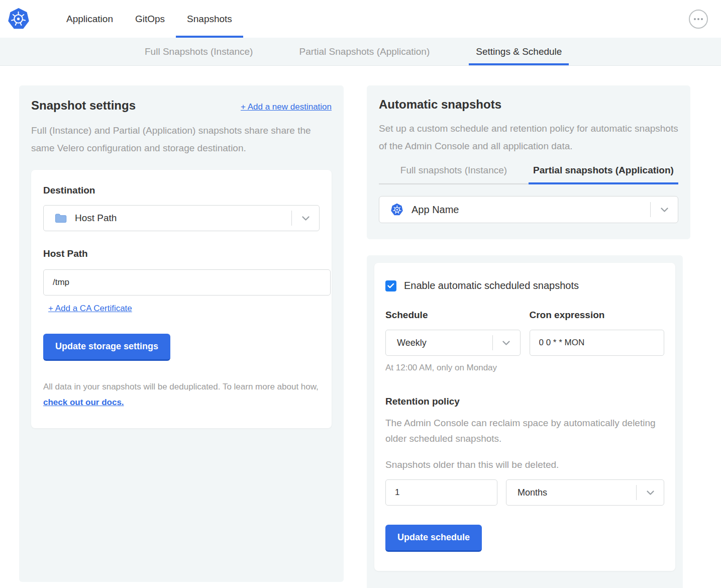 The image size is (721, 588). What do you see at coordinates (187, 282) in the screenshot?
I see `host-path-input` at bounding box center [187, 282].